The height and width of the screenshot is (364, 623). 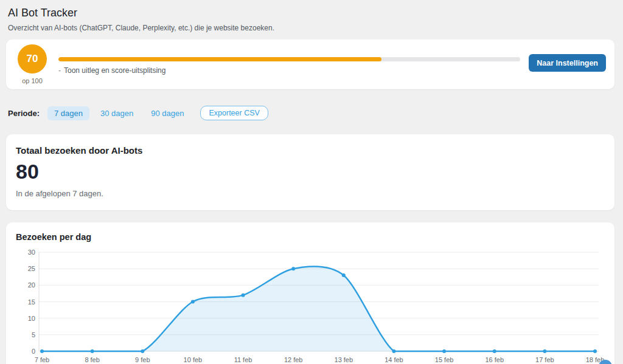 I want to click on page-header: AI Bot Tracker Overzicht van AI-bots (Ch…, so click(x=310, y=19).